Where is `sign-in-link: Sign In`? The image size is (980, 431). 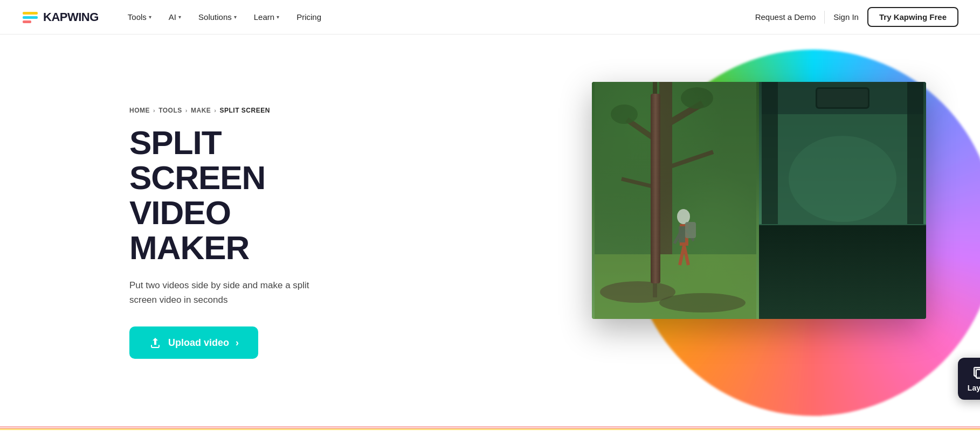
sign-in-link: Sign In is located at coordinates (846, 17).